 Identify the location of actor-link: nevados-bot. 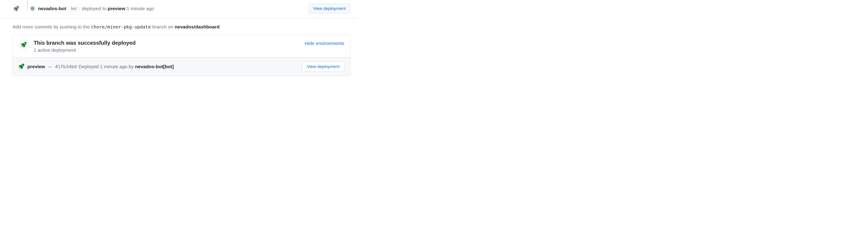
(52, 9).